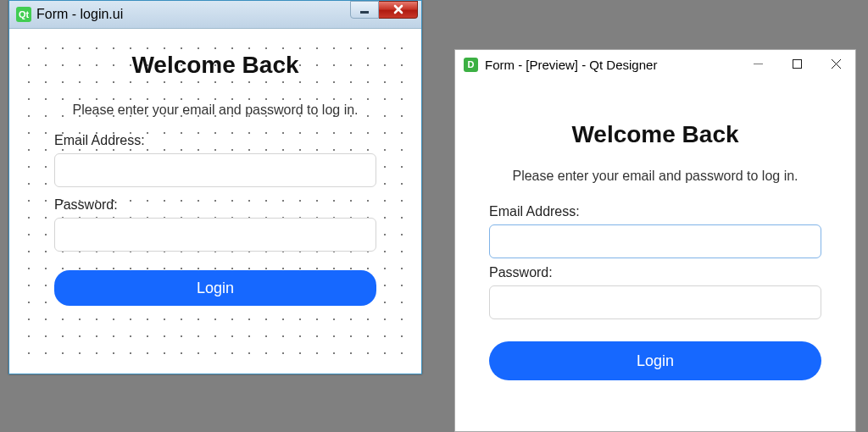 This screenshot has height=432, width=868. Describe the element at coordinates (471, 64) in the screenshot. I see `designer-app-icon: D` at that location.